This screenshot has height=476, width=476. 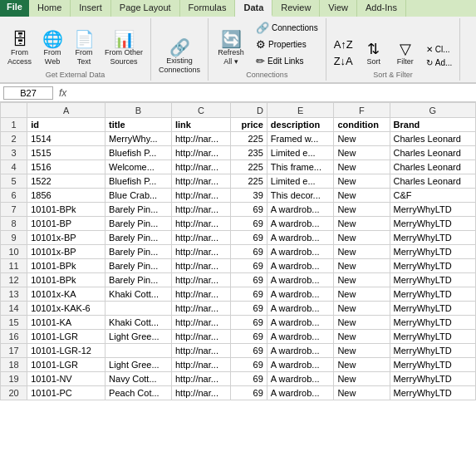 What do you see at coordinates (20, 48) in the screenshot?
I see `from-access-button: 🗄 FromAccess` at bounding box center [20, 48].